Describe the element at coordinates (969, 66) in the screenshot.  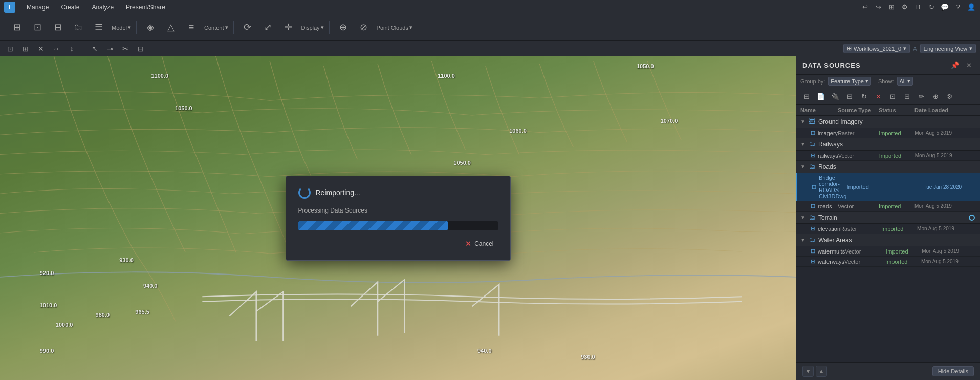
I see `panel-close-icon: ✕` at that location.